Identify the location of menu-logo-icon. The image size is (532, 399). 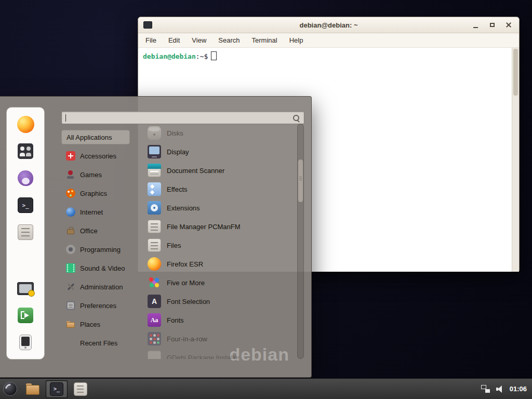
(10, 389).